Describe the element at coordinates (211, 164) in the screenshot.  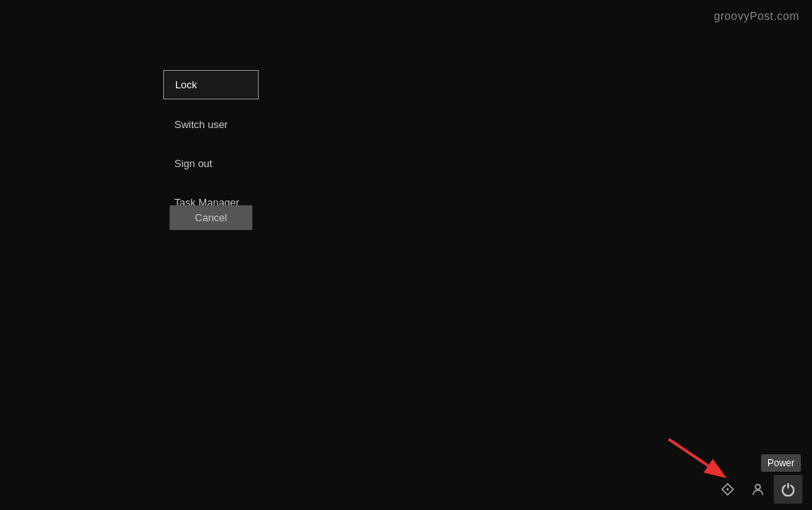
I see `menu-item-sign-out: Sign out` at that location.